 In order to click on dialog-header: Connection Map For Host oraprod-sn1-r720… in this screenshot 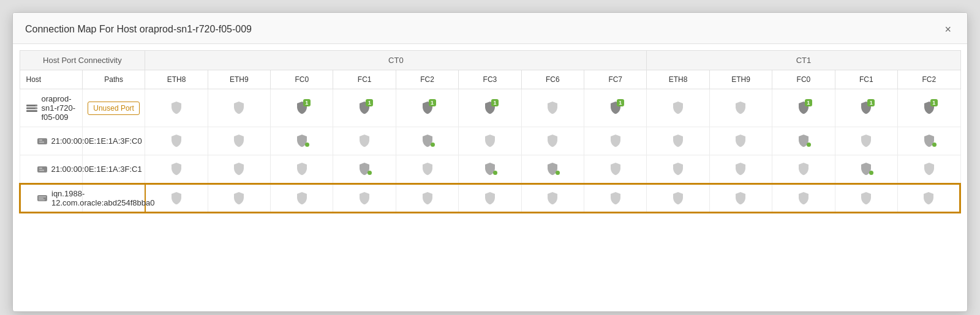, I will do `click(490, 28)`.